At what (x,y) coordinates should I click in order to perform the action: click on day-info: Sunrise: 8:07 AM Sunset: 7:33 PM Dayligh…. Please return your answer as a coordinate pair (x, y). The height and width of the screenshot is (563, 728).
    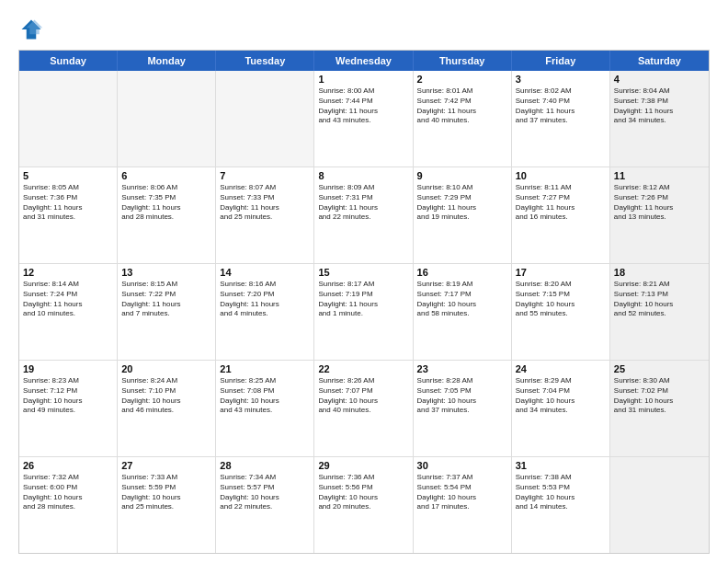
    Looking at the image, I should click on (265, 202).